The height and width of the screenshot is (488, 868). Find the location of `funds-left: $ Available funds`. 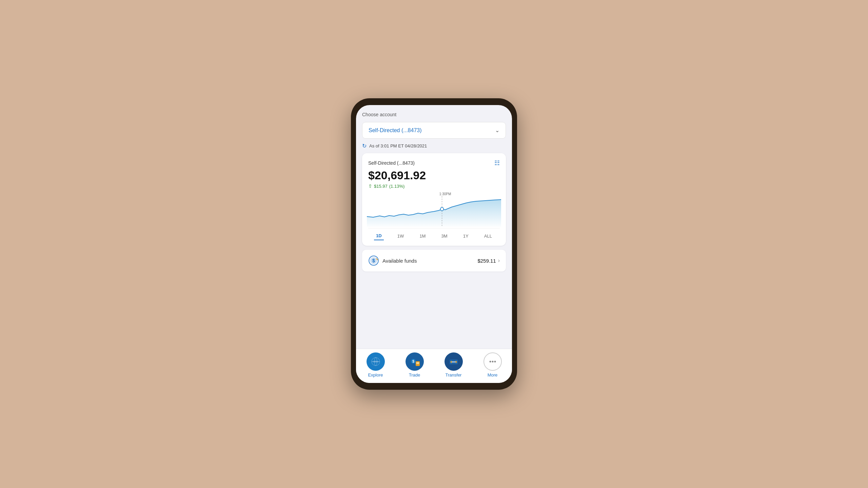

funds-left: $ Available funds is located at coordinates (393, 261).